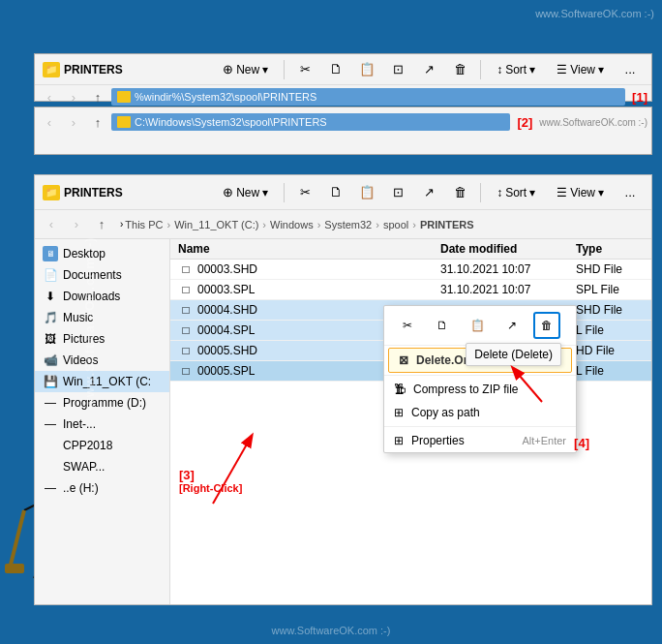  I want to click on ctx-cut-btn: ✂, so click(407, 325).